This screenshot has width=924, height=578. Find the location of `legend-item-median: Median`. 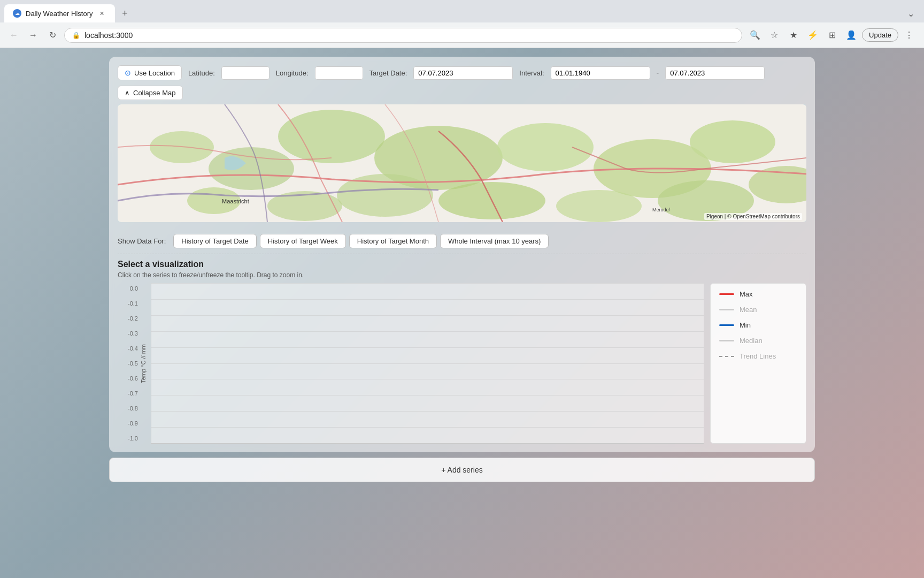

legend-item-median: Median is located at coordinates (758, 340).